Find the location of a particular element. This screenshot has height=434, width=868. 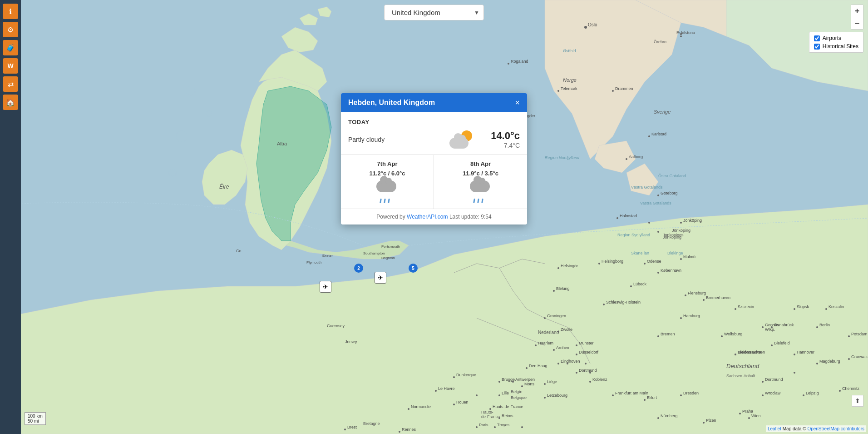

svg-text: Slupsk is located at coordinates (803, 307).